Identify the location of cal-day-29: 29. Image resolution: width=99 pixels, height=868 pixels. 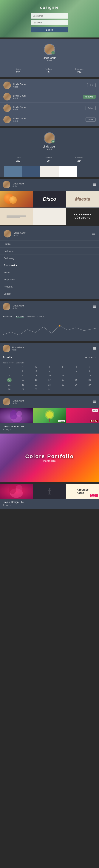
(23, 389).